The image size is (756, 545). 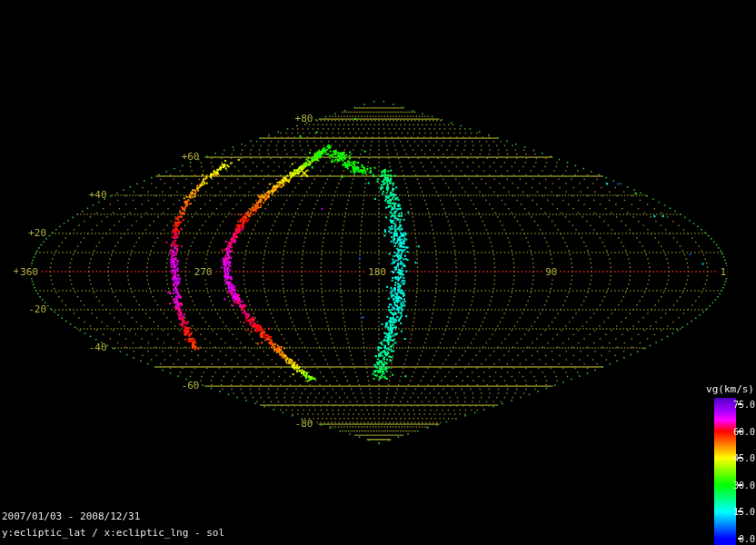 What do you see at coordinates (377, 272) in the screenshot?
I see `lng-tick-label: 180` at bounding box center [377, 272].